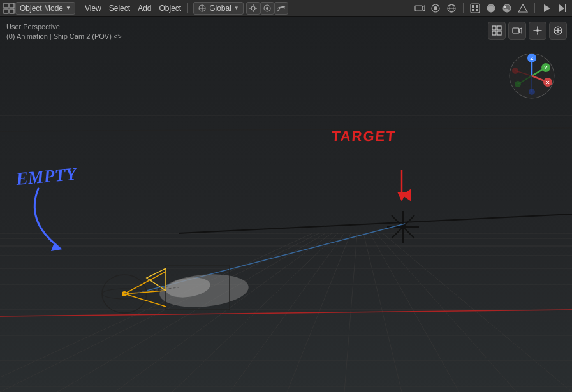  What do you see at coordinates (267, 8) in the screenshot?
I see `proportional-icon` at bounding box center [267, 8].